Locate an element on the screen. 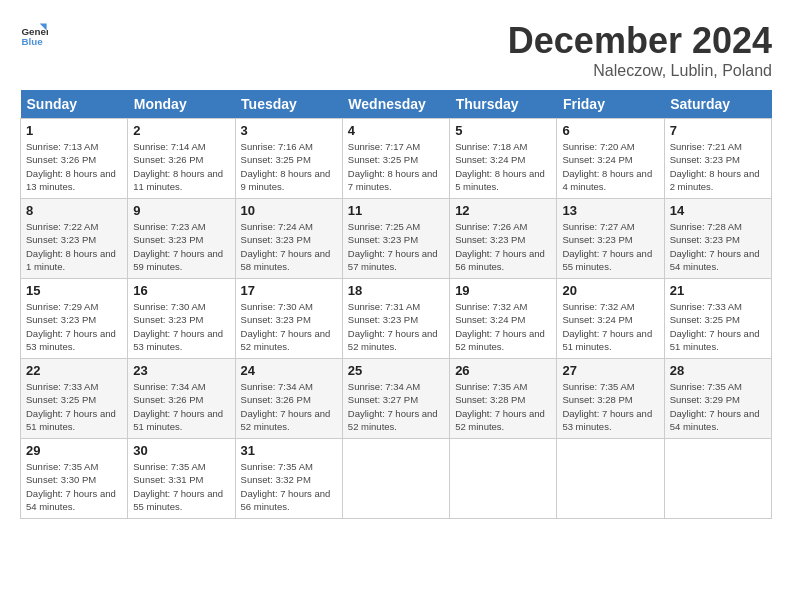 The height and width of the screenshot is (612, 792). calendar-cell: 19Sunrise: 7:32 AMSunset: 3:24 PMDayligh… is located at coordinates (504, 319).